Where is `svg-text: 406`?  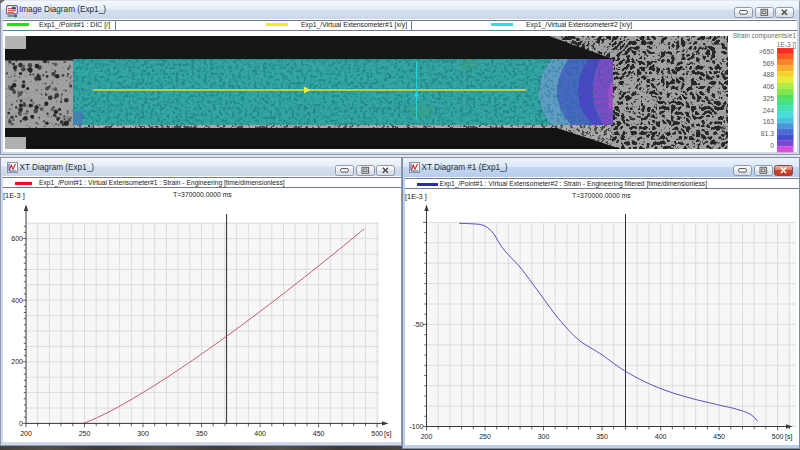
svg-text: 406 is located at coordinates (769, 86).